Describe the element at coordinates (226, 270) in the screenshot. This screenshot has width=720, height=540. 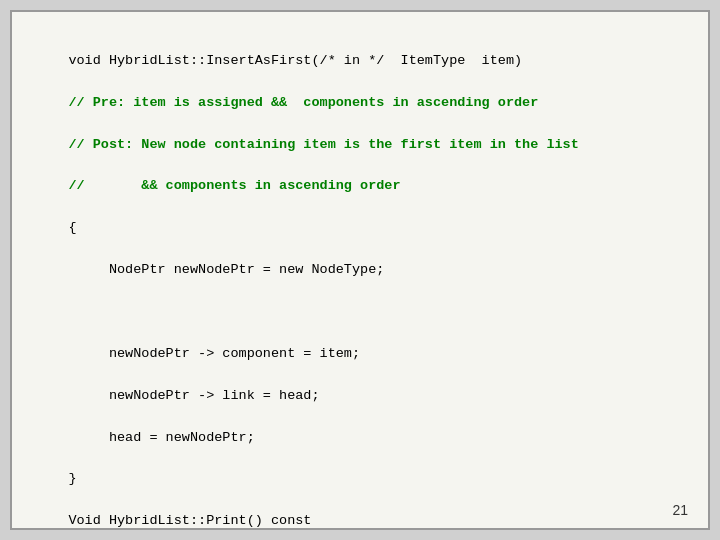
I see `line-6: NodePtr newNodePtr = new NodeType;` at that location.